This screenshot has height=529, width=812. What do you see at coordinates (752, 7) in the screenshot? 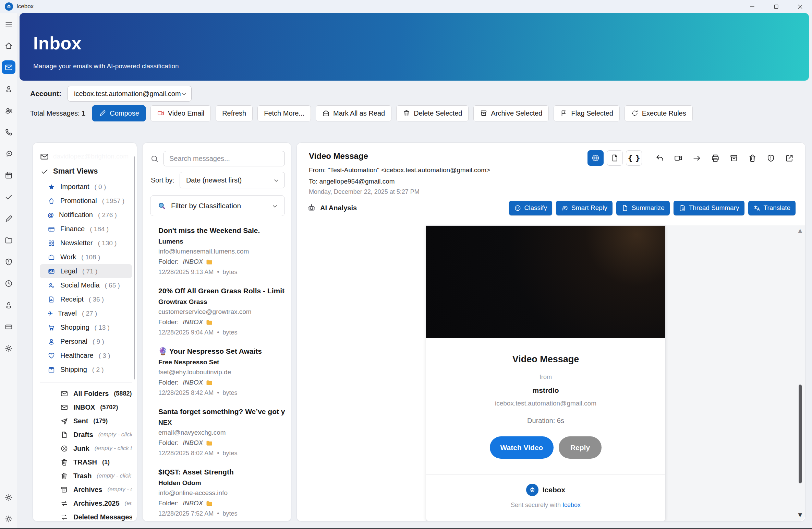
I see `minimize-button` at bounding box center [752, 7].